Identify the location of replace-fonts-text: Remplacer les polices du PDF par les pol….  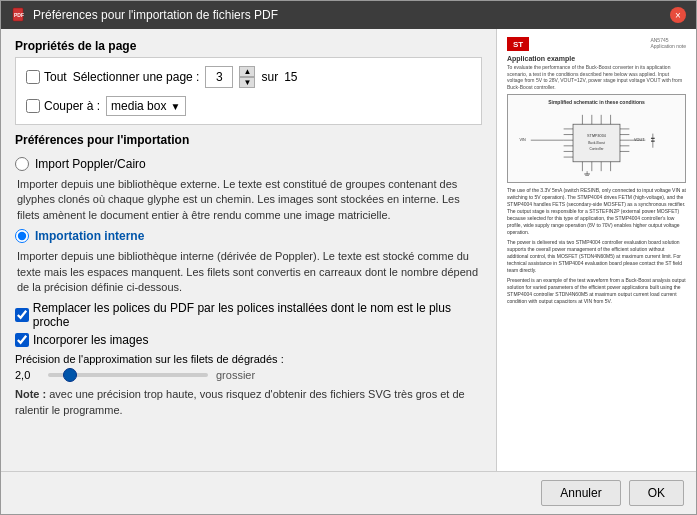
(258, 315).